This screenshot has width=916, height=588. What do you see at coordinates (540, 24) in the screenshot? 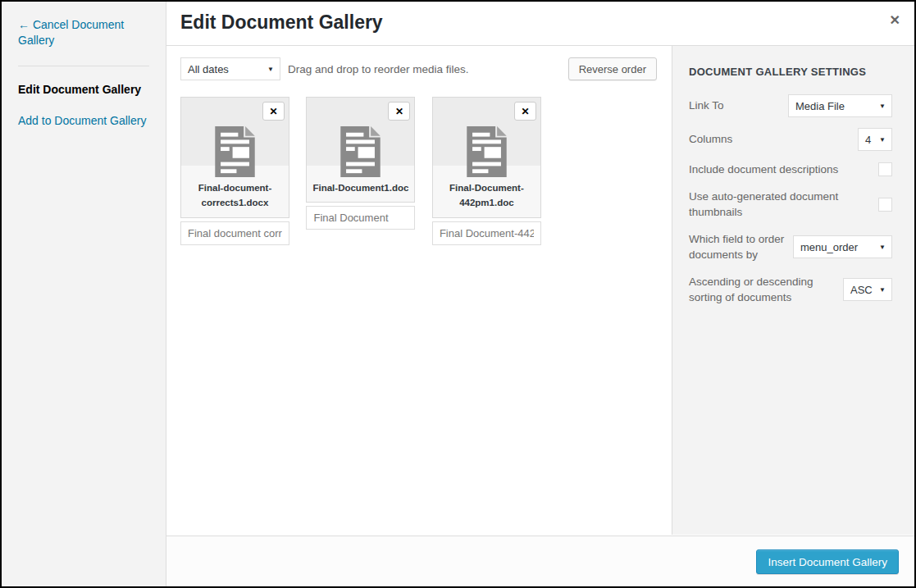
I see `modal-header: Edit Document Gallery ✕` at bounding box center [540, 24].